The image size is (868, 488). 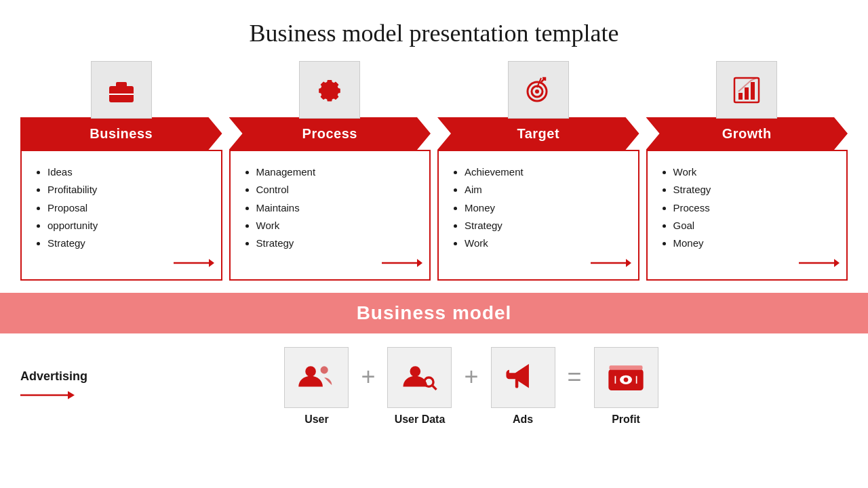 I want to click on business-content: Ideas Profitability Proposal opportunity…, so click(x=121, y=216).